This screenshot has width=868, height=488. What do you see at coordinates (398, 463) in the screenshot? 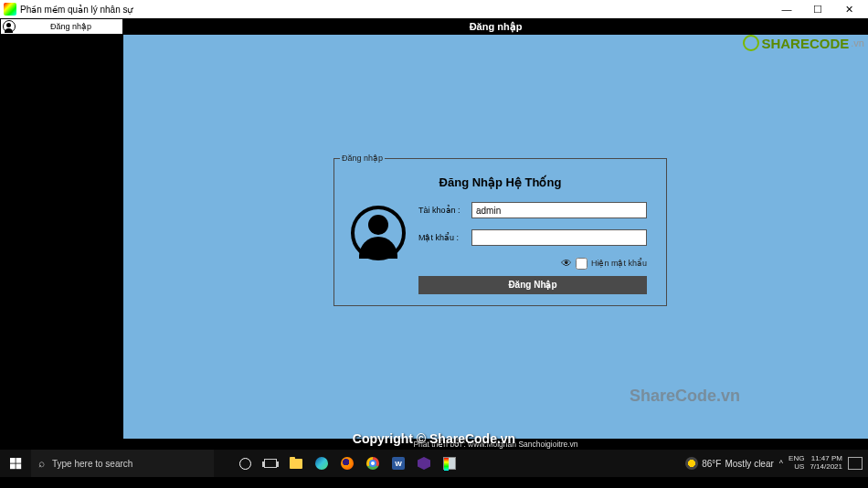
I see `word-icon: W` at bounding box center [398, 463].